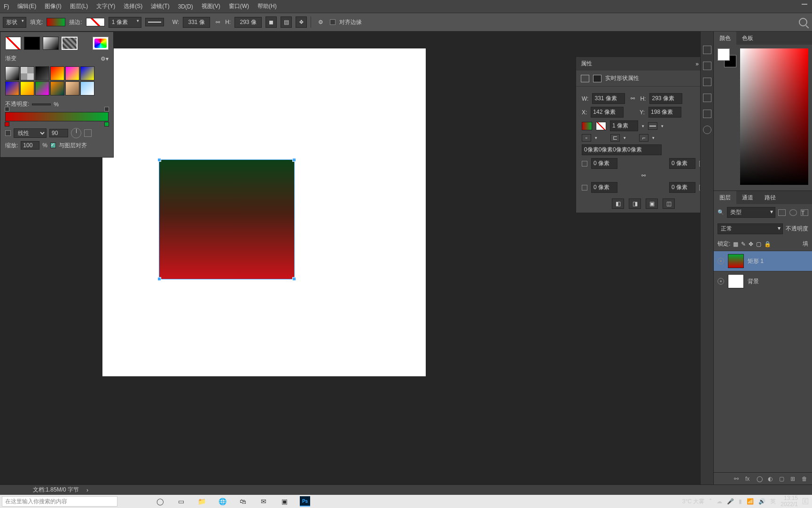 The height and width of the screenshot is (508, 812). Describe the element at coordinates (7, 7) in the screenshot. I see `menu-file: F)` at that location.